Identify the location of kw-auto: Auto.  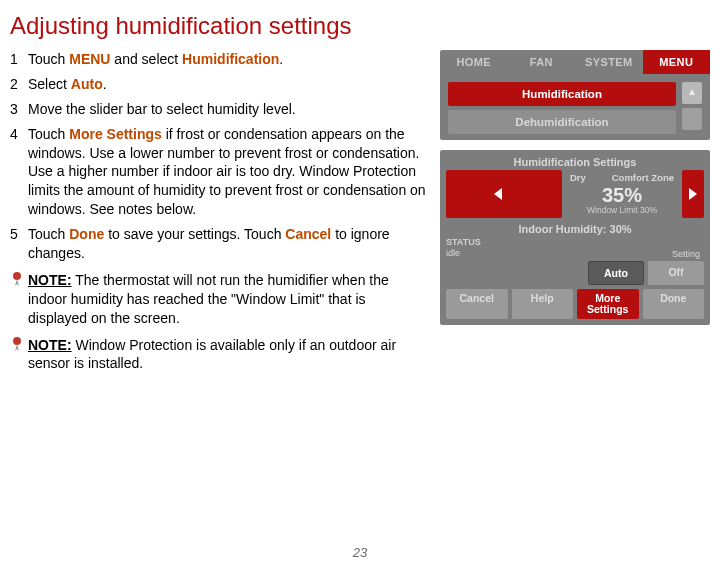
(87, 84).